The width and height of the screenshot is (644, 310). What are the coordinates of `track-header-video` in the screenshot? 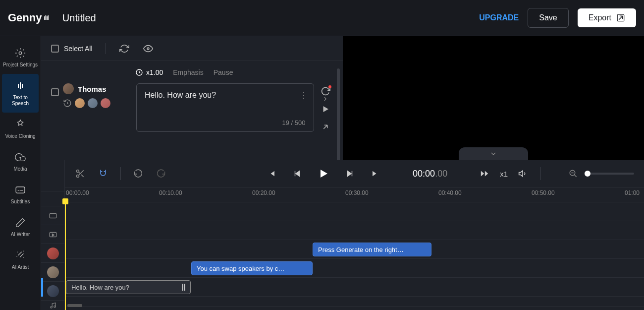 It's located at (53, 234).